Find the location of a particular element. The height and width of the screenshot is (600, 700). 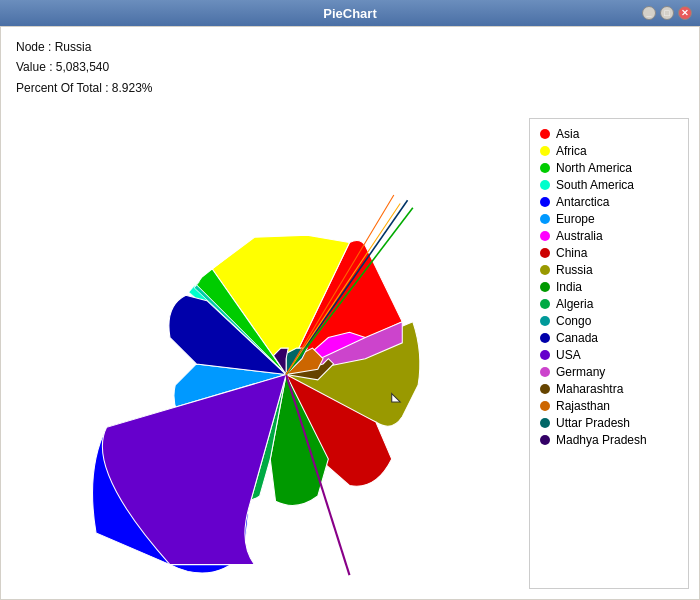

minimize-button: _ is located at coordinates (649, 13).